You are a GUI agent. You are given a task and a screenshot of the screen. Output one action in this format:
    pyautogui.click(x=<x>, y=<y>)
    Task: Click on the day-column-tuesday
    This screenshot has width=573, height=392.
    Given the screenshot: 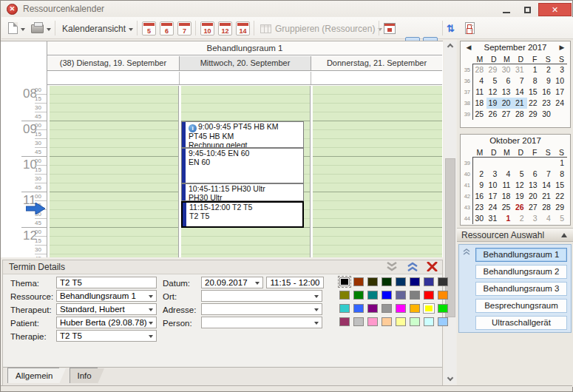 What is the action you would take?
    pyautogui.click(x=112, y=172)
    